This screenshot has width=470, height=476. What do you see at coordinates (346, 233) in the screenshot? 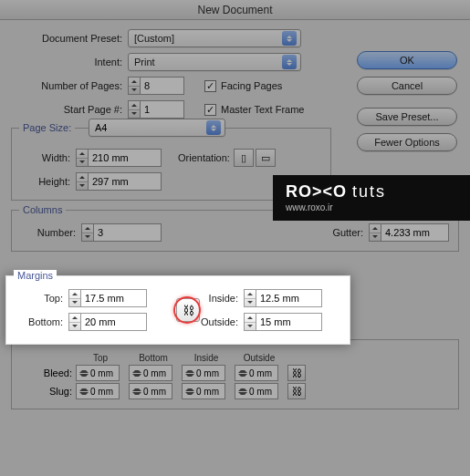
I see `gutter-label: Gutter:` at bounding box center [346, 233].